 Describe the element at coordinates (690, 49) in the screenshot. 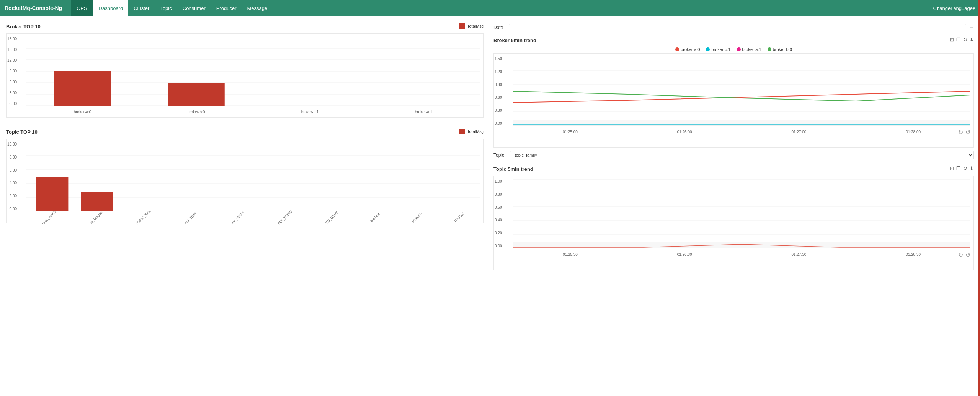

I see `legend-label-broker-a0: broker-a:0` at that location.